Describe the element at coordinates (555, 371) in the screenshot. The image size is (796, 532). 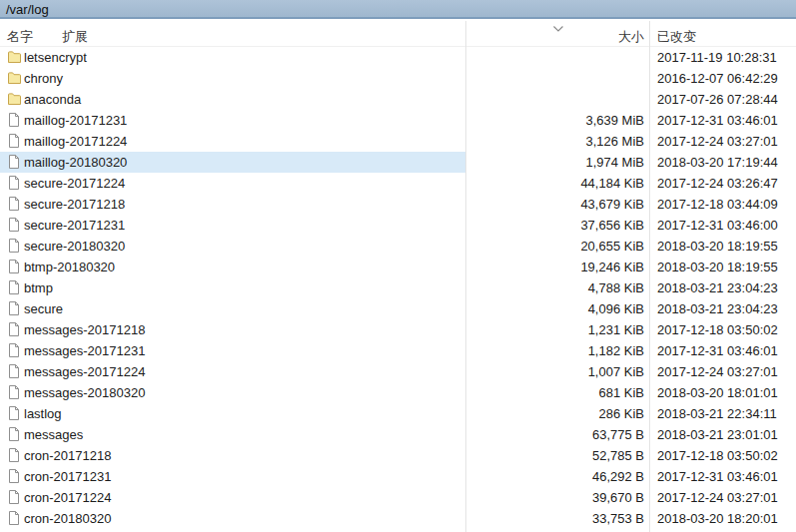
I see `file-size: 1,007 KiB` at that location.